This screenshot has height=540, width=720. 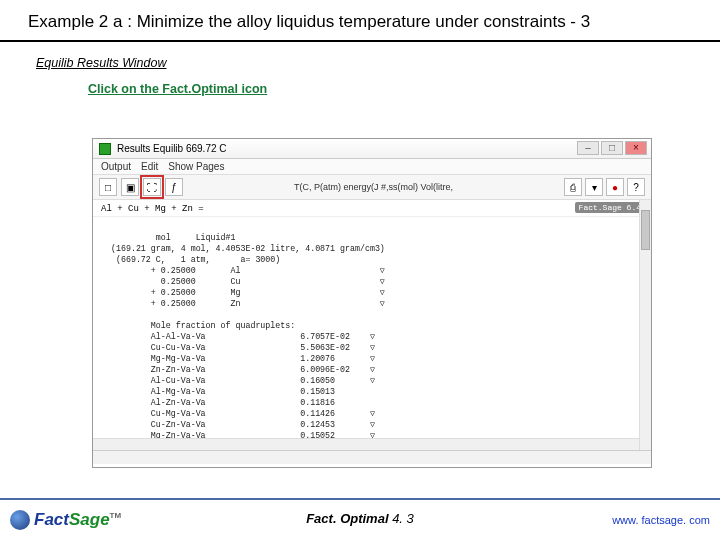 What do you see at coordinates (372, 188) in the screenshot?
I see `toolbar: □ ▣ ⛶ ƒ T(C, P(atm) energy(J #,ss(mol) V…` at bounding box center [372, 188].